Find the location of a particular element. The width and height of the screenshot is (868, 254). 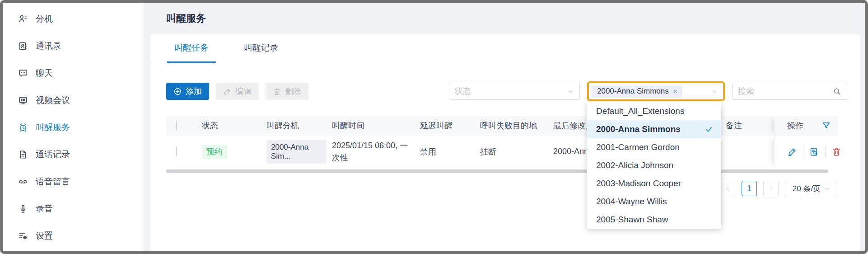

remove-tag-icon: ✕ is located at coordinates (676, 91).